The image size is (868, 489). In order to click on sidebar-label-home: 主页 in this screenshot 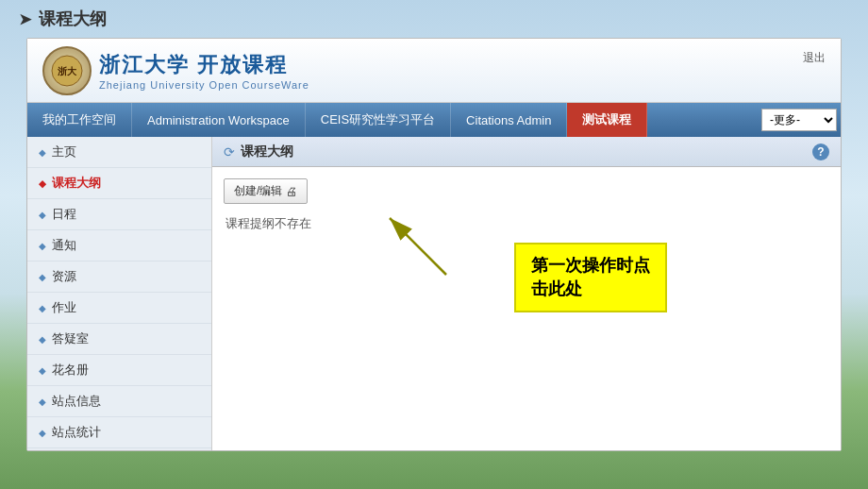, I will do `click(64, 152)`.